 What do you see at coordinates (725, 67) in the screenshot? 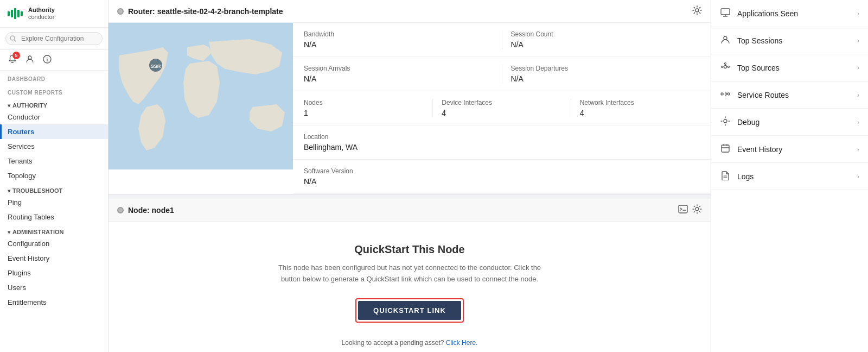
I see `network-icon` at bounding box center [725, 67].